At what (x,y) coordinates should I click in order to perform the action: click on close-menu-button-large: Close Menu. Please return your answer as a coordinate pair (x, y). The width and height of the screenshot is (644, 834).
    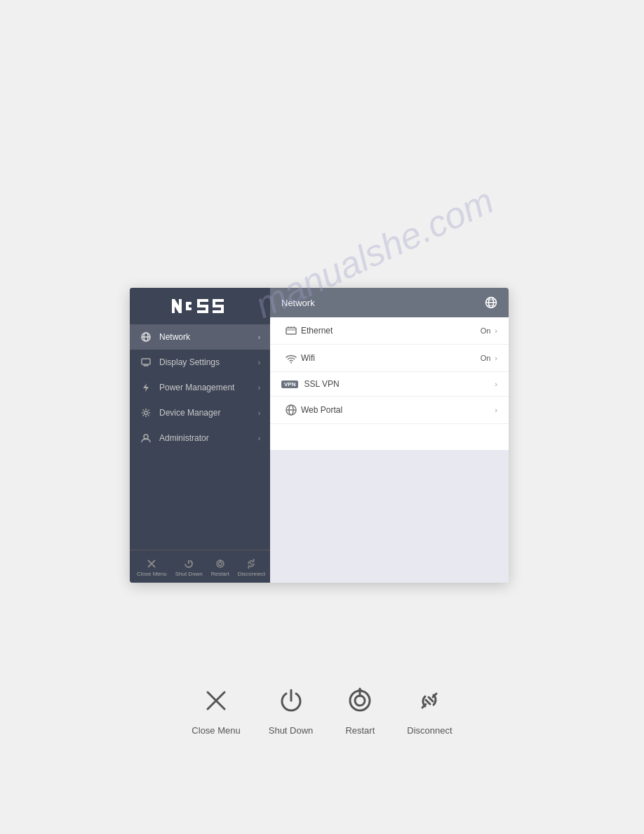
    Looking at the image, I should click on (216, 709).